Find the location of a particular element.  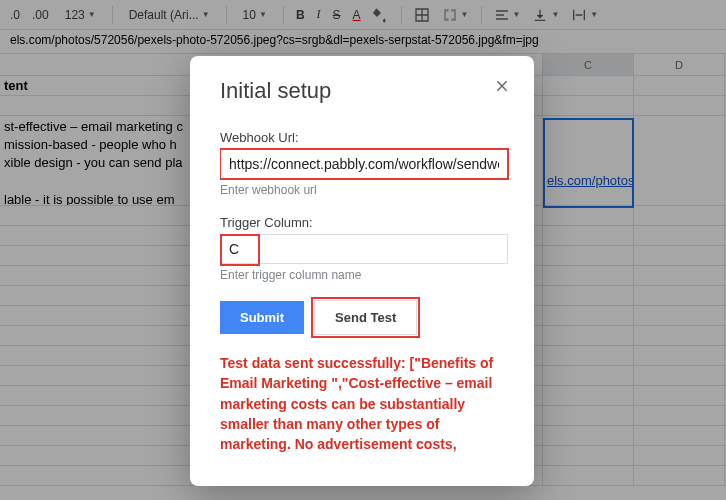

trigger-column-label: Trigger Column: is located at coordinates (364, 222).